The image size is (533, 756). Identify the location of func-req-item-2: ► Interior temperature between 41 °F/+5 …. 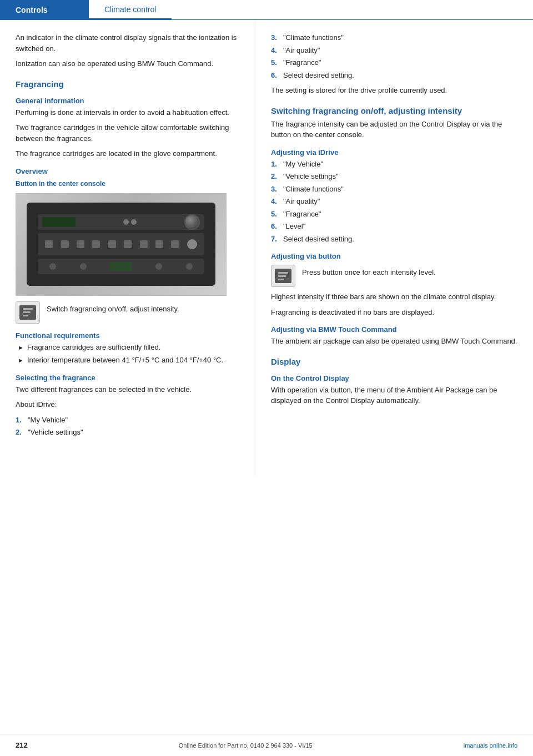
(129, 360).